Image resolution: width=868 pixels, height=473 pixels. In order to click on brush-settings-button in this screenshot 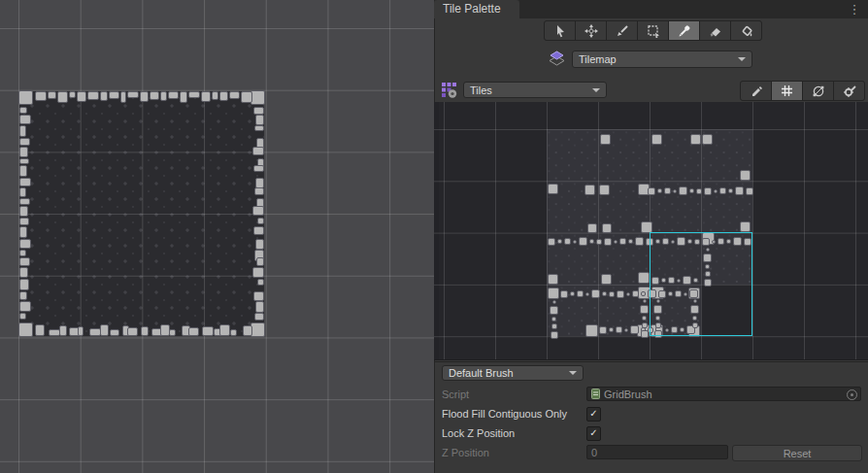, I will do `click(849, 91)`.